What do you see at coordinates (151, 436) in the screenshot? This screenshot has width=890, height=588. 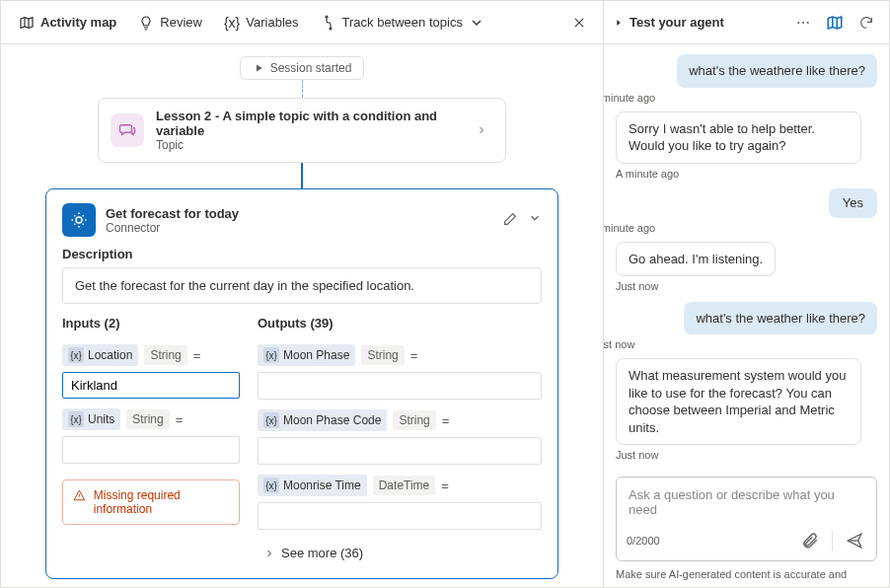 I see `input-row-units: {x} Units String =` at bounding box center [151, 436].